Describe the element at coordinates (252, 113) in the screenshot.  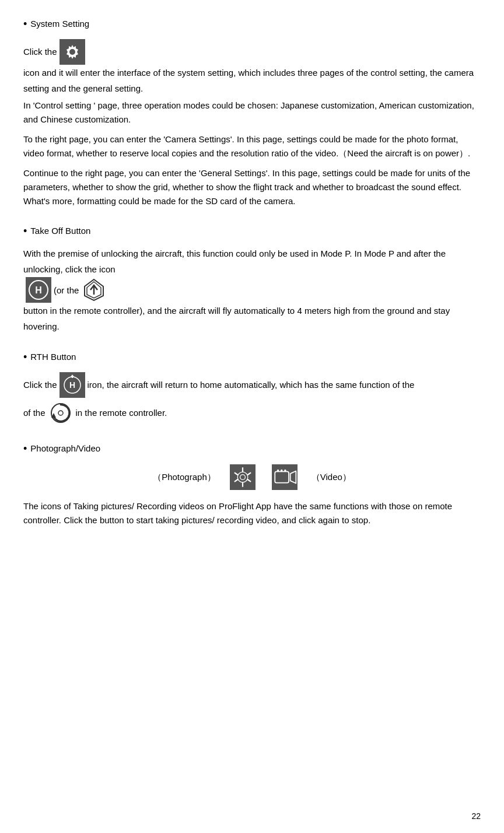
I see `system-setting-para2: In 'Control setting ' page, three operat…` at that location.